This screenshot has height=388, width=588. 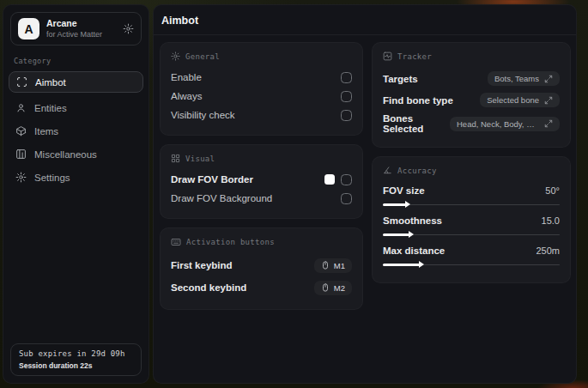 I want to click on grid-icon, so click(x=175, y=158).